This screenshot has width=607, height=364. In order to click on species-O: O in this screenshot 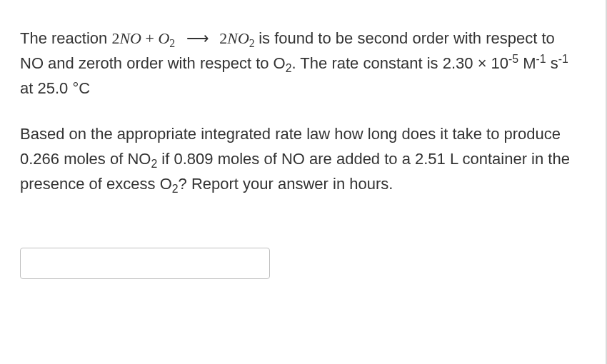, I will do `click(164, 39)`.